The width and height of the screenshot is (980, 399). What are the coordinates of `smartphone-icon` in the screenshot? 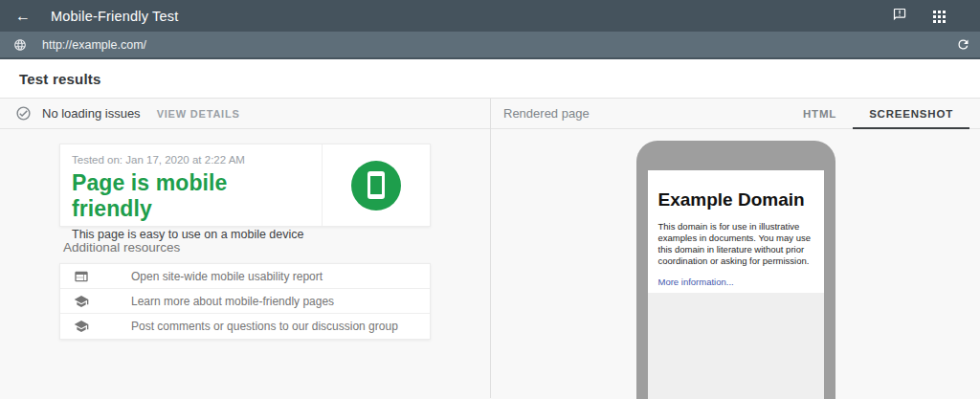 It's located at (376, 186).